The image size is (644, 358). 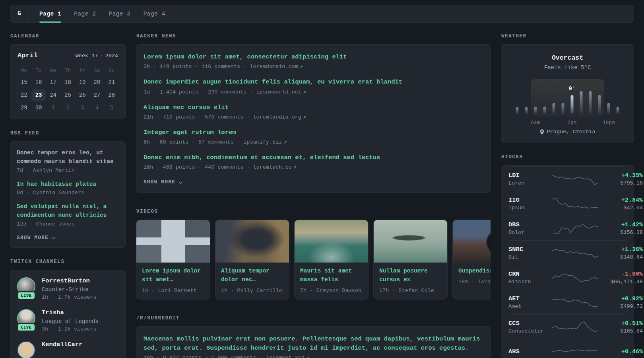 What do you see at coordinates (119, 14) in the screenshot?
I see `page-tab: Page 3` at bounding box center [119, 14].